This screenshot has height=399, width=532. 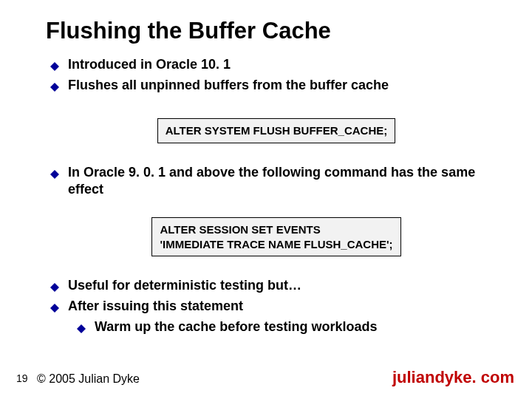 I want to click on bullet-text: After issuing this statement, so click(x=155, y=306).